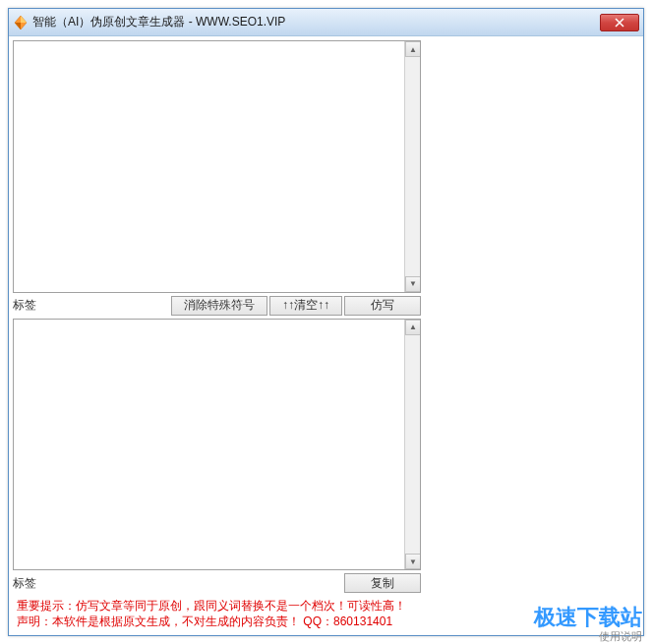 The height and width of the screenshot is (644, 652). I want to click on notice-line-2: 声明：本软件是根据原文生成，不对生成的内容负责！ QQ：860131401, so click(216, 621).